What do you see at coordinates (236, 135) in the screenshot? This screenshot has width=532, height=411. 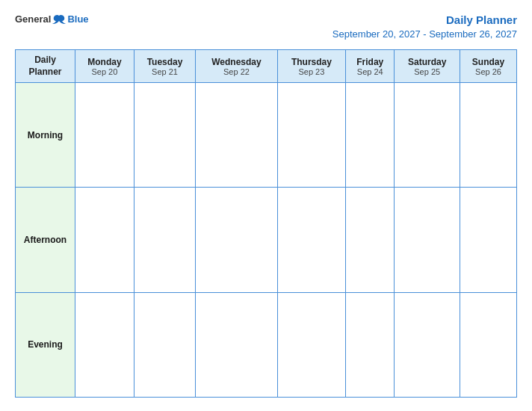 I see `cell-morning-wednesday` at bounding box center [236, 135].